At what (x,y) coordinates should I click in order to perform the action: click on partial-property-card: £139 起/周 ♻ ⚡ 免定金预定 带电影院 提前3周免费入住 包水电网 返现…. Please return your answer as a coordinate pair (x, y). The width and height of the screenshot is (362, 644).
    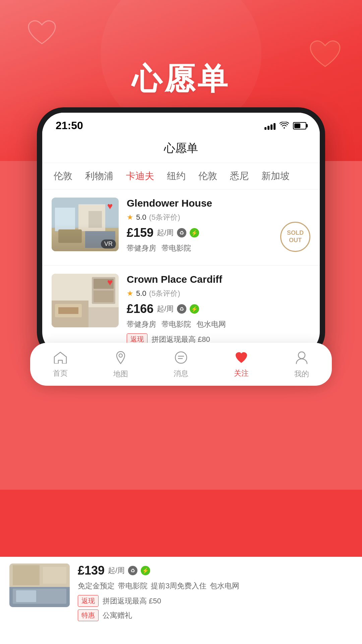
    Looking at the image, I should click on (181, 600).